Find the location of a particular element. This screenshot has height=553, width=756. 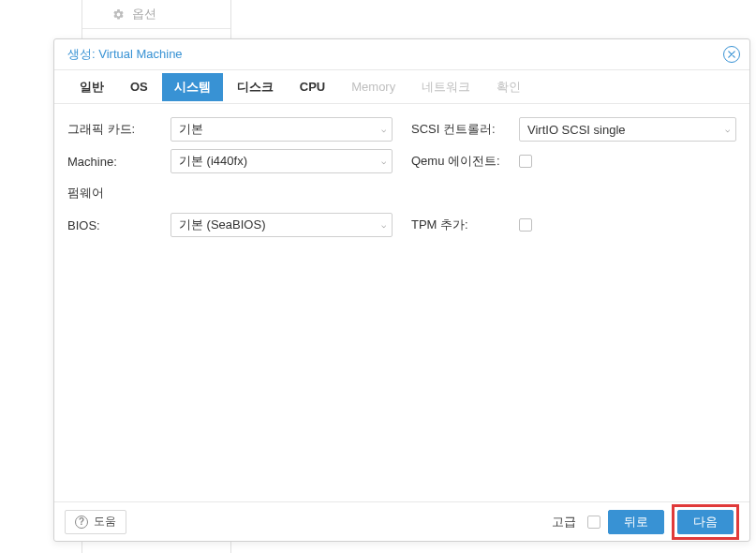

firmware-label: 펌웨어 is located at coordinates (119, 193).